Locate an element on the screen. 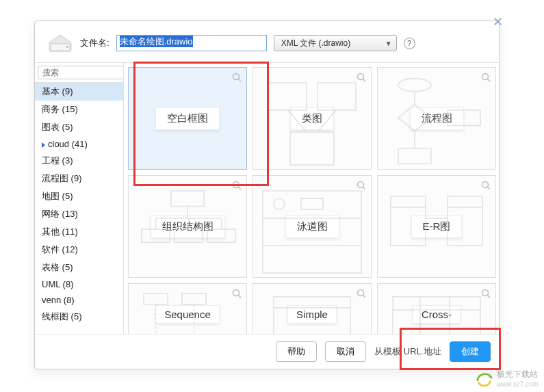  sidebar-category-item: UML (8) is located at coordinates (79, 285).